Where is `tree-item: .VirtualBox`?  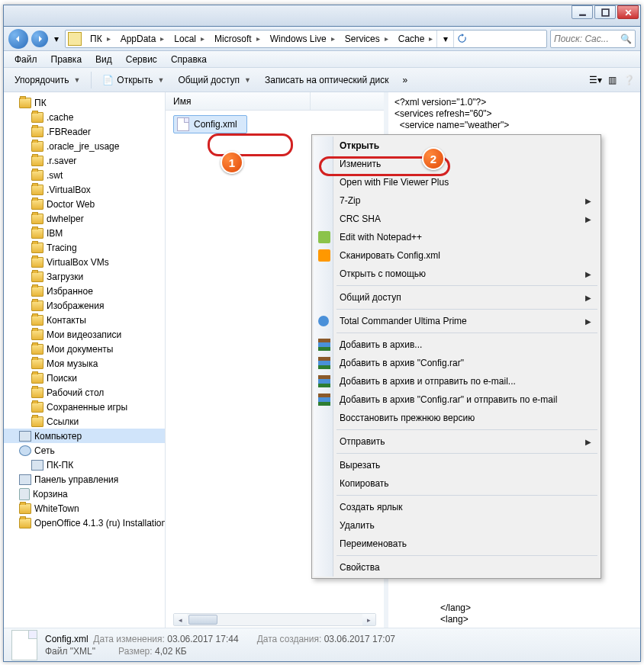
tree-item: .VirtualBox is located at coordinates (84, 189).